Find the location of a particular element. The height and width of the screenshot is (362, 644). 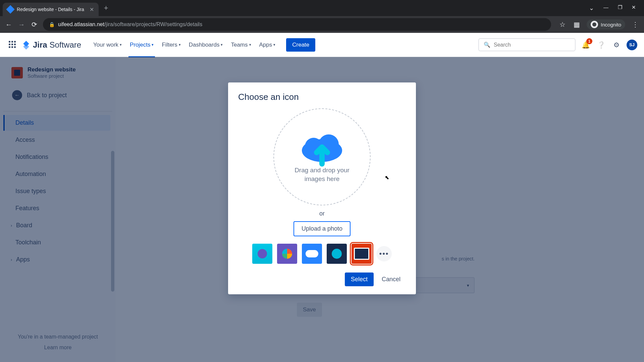

nav-filters: Filters▾ is located at coordinates (171, 45).